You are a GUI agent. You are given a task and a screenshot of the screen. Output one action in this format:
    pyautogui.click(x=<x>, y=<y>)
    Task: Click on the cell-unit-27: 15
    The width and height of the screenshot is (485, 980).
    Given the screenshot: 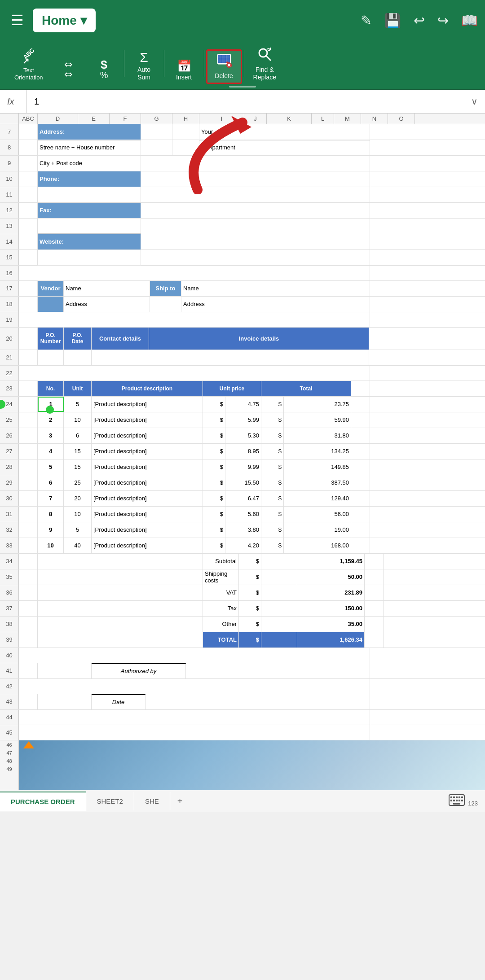 What is the action you would take?
    pyautogui.click(x=78, y=451)
    